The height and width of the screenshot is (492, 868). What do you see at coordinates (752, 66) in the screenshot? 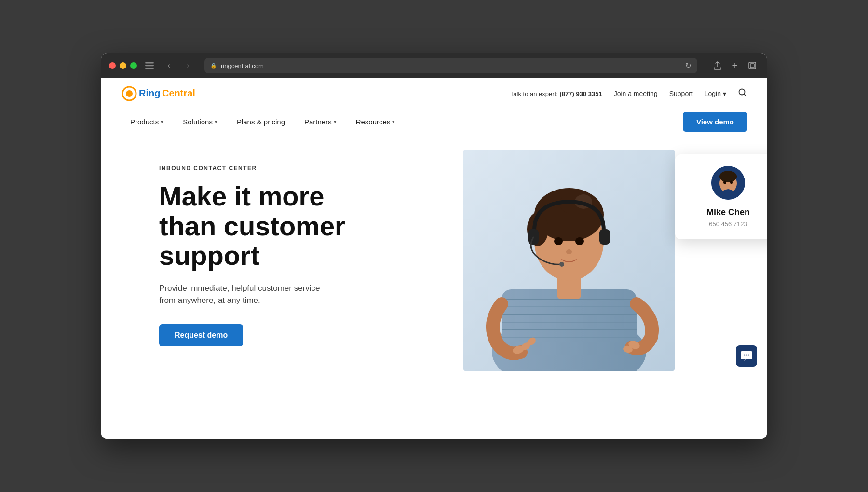
I see `tabs-button` at bounding box center [752, 66].